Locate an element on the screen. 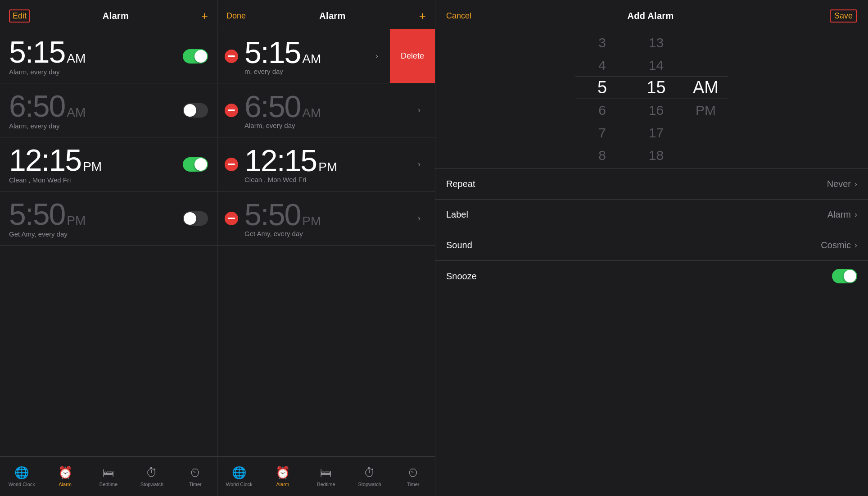 The height and width of the screenshot is (496, 868). picker-minutes-col: 13 14 15 16 17 18 is located at coordinates (656, 99).